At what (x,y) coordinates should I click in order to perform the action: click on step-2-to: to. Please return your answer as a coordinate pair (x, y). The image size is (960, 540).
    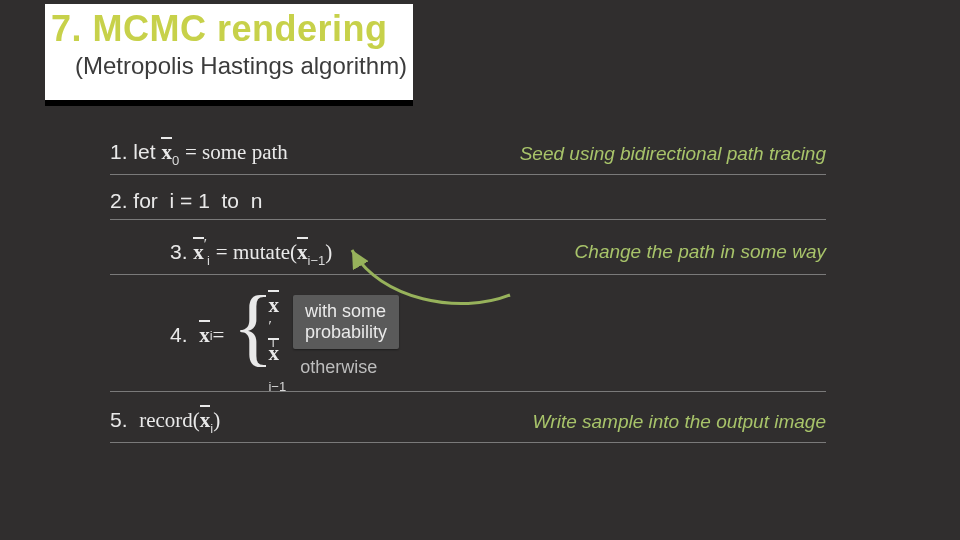
    Looking at the image, I should click on (231, 200).